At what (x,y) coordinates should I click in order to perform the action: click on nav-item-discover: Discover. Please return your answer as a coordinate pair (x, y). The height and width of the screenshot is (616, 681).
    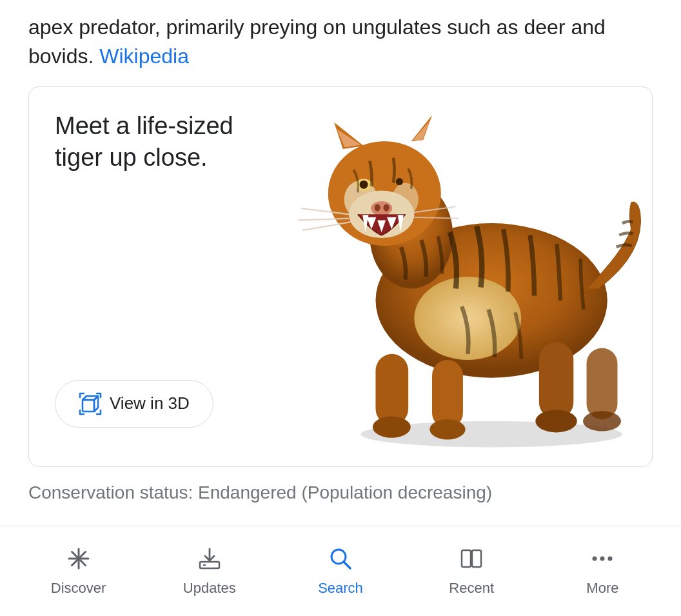
    Looking at the image, I should click on (79, 571).